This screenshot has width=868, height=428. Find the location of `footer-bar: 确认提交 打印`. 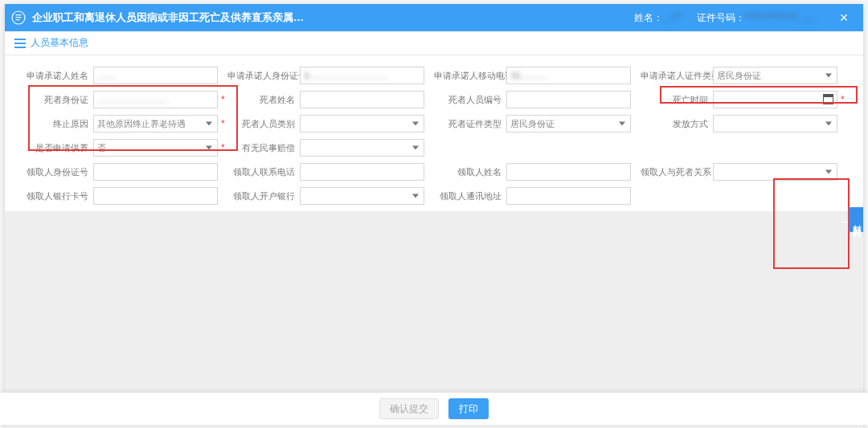

footer-bar: 确认提交 打印 is located at coordinates (434, 409).